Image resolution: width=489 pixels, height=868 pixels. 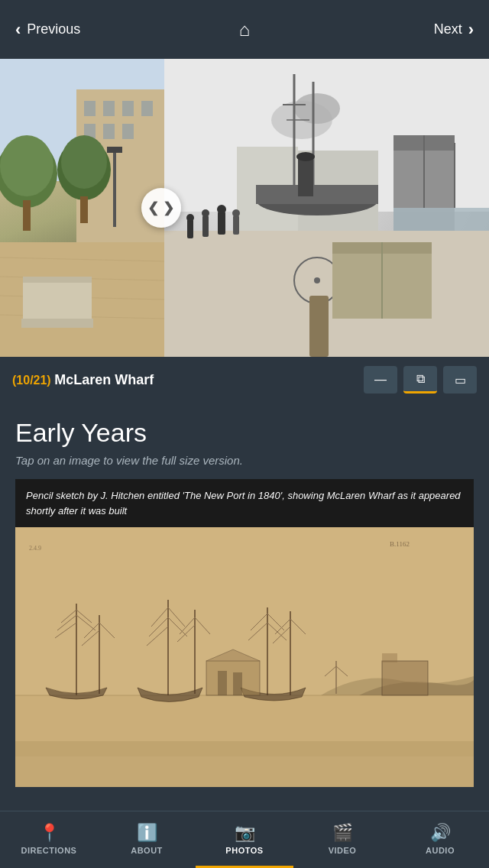 What do you see at coordinates (49, 833) in the screenshot?
I see `directions-icon: 📍` at bounding box center [49, 833].